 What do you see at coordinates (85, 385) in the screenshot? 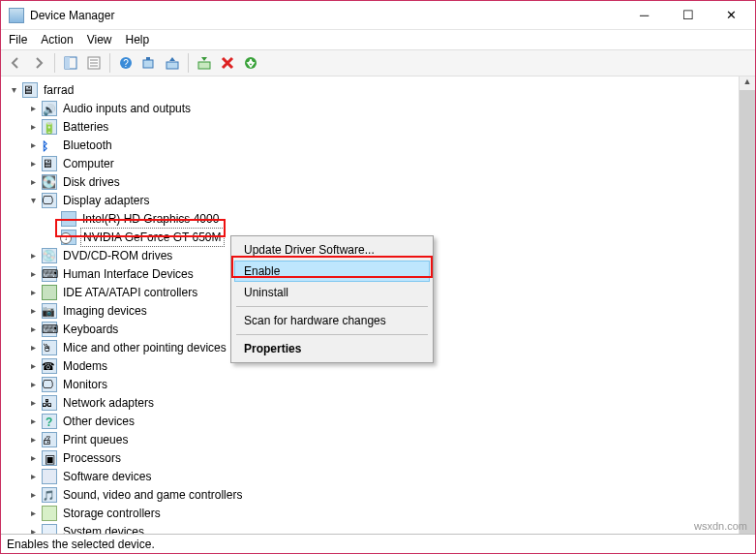
I see `tree-label: Monitors` at bounding box center [85, 385].